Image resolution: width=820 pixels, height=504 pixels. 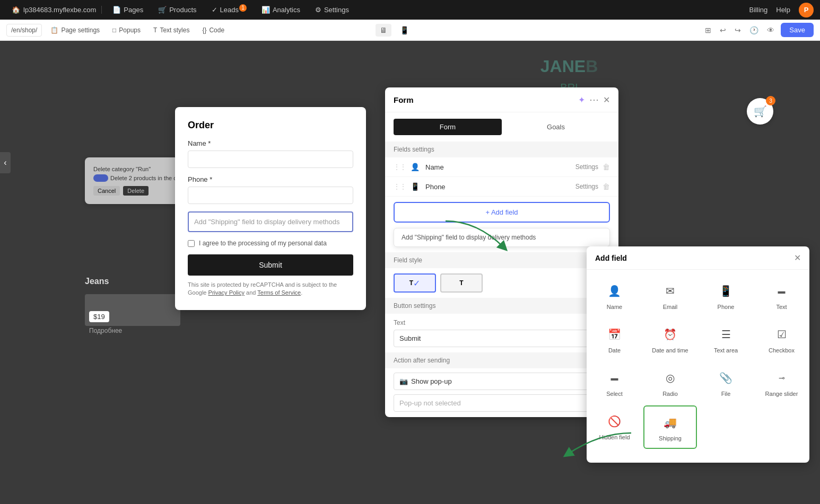 I want to click on terms-link: Terms of Service, so click(x=279, y=293).